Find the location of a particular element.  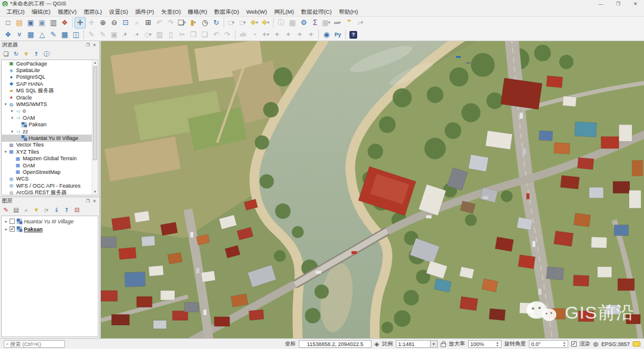

magnifier-field: ▲▼ is located at coordinates (485, 344).